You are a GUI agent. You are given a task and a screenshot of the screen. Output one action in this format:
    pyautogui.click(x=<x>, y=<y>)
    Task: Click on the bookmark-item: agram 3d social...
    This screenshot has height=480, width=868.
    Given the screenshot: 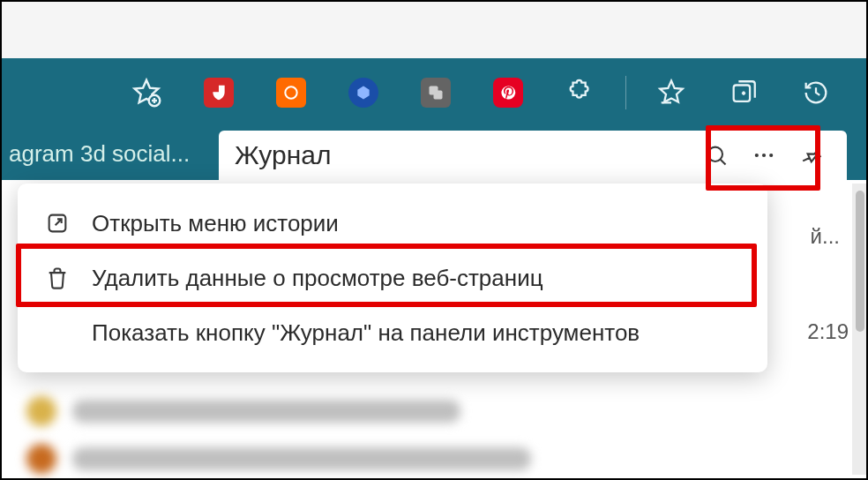 What is the action you would take?
    pyautogui.click(x=99, y=154)
    